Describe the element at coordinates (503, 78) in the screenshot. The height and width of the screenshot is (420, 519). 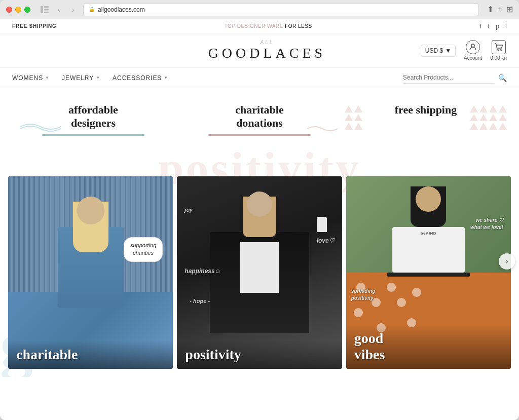
I see `search-icon: 🔍` at that location.